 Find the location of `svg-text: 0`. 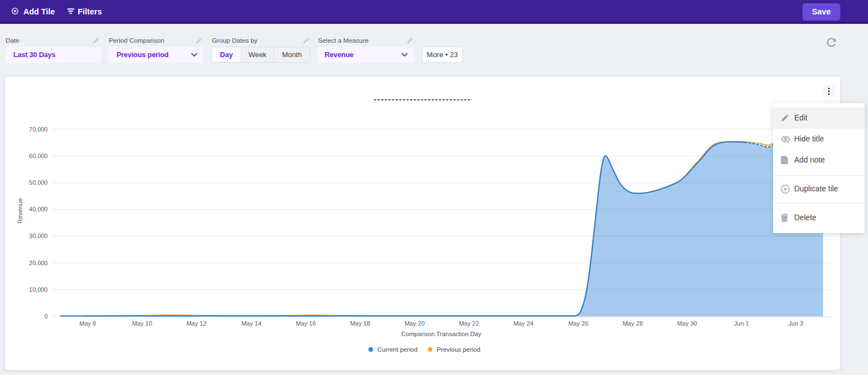

svg-text: 0 is located at coordinates (46, 316).